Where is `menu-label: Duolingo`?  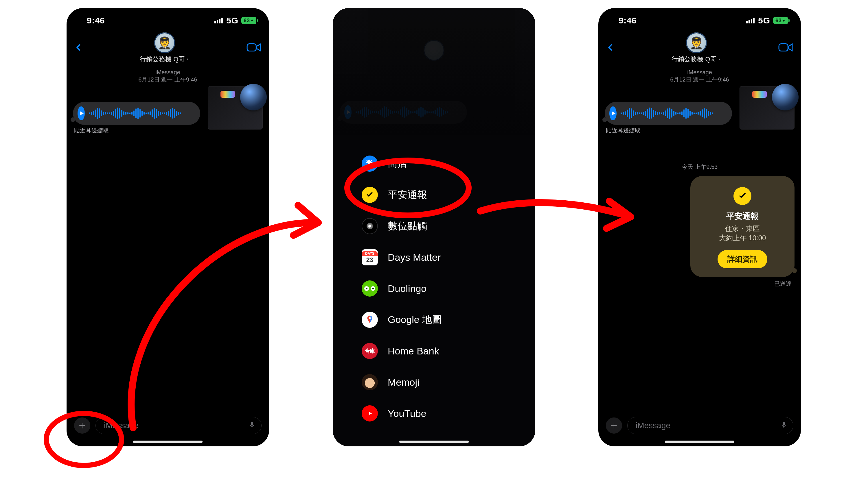
menu-label: Duolingo is located at coordinates (407, 289).